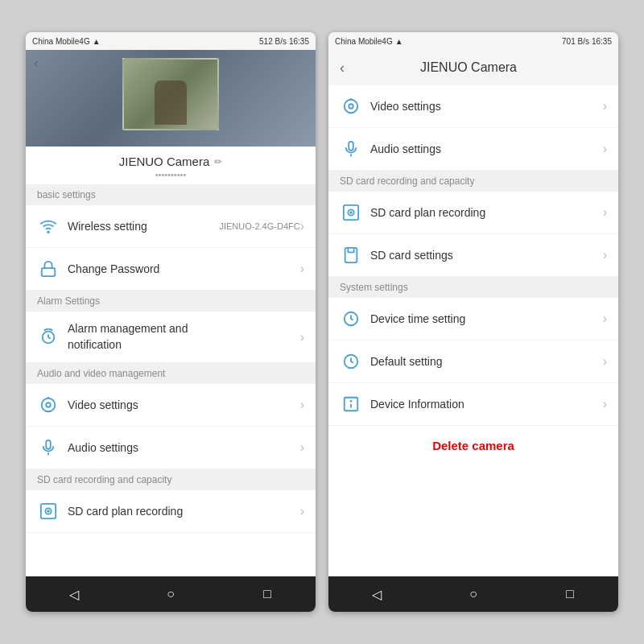  What do you see at coordinates (171, 166) in the screenshot?
I see `profile-section: JIENUO Camera ✏ ••••••••••` at bounding box center [171, 166].